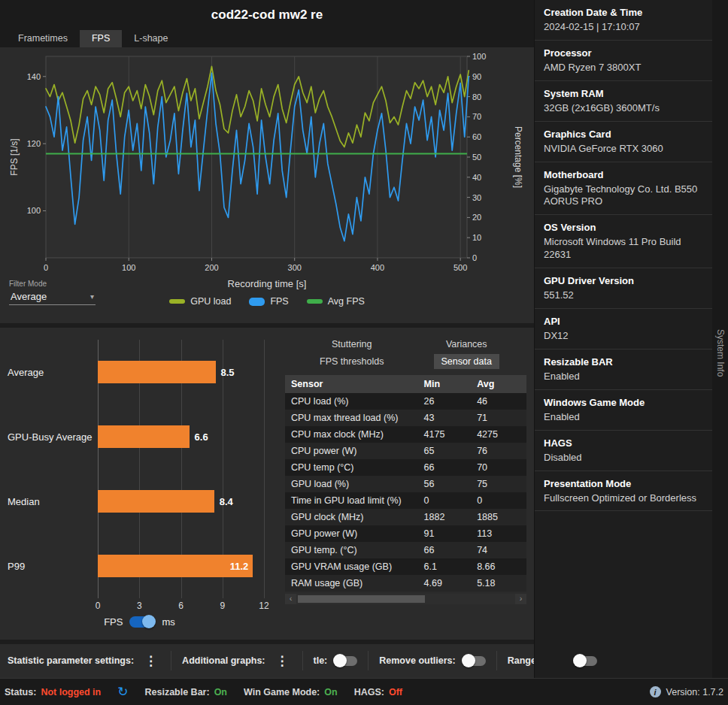  Describe the element at coordinates (445, 550) in the screenshot. I see `sensor-value-cell: 66` at that location.